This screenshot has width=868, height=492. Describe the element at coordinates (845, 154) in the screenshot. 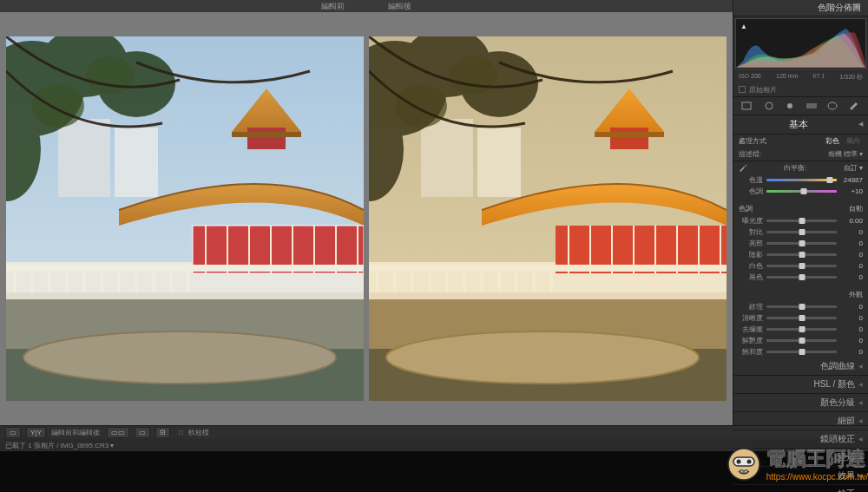

I see `profile-value: 相機 標準 ▾` at that location.